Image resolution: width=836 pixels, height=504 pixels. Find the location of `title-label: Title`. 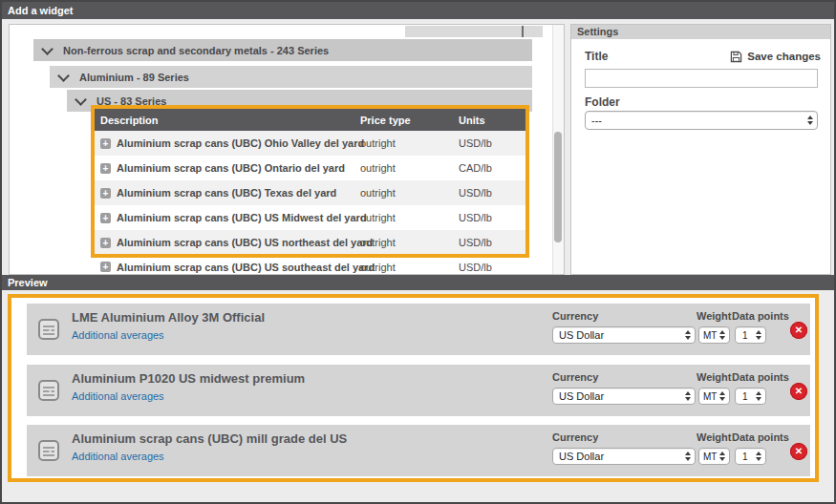

title-label: Title is located at coordinates (596, 56).